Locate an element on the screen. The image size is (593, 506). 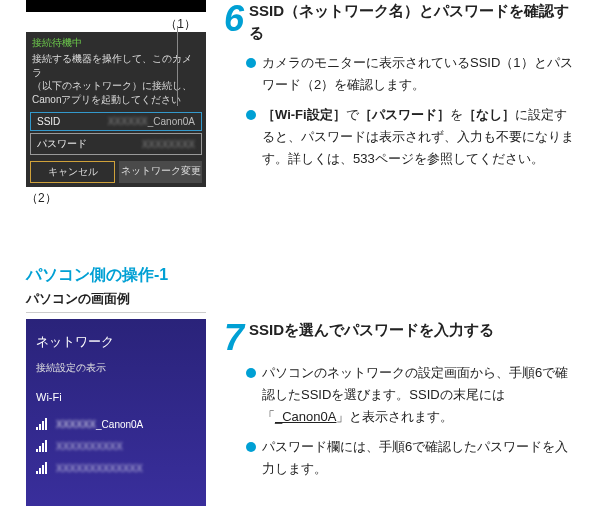
step-7-bullet-2: パスワード欄には、手順6で確認したパスワードを入力します。 is located at coordinates (410, 458).